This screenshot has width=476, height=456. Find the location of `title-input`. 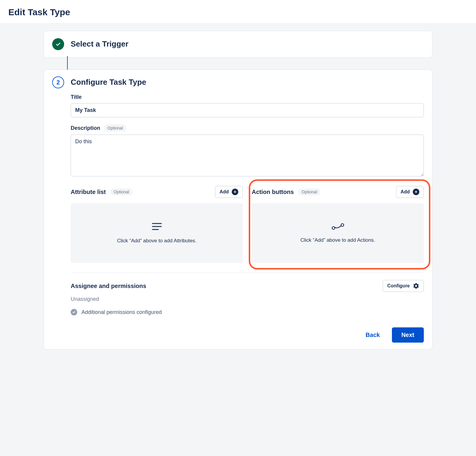

title-input is located at coordinates (247, 110).